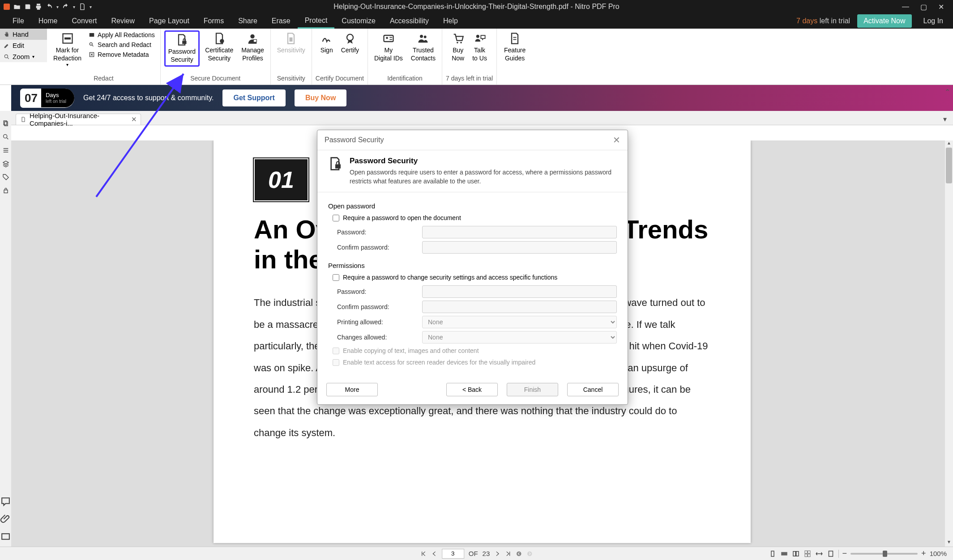 Image resolution: width=953 pixels, height=560 pixels. Describe the element at coordinates (593, 390) in the screenshot. I see `cancel-button: Cancel` at that location.